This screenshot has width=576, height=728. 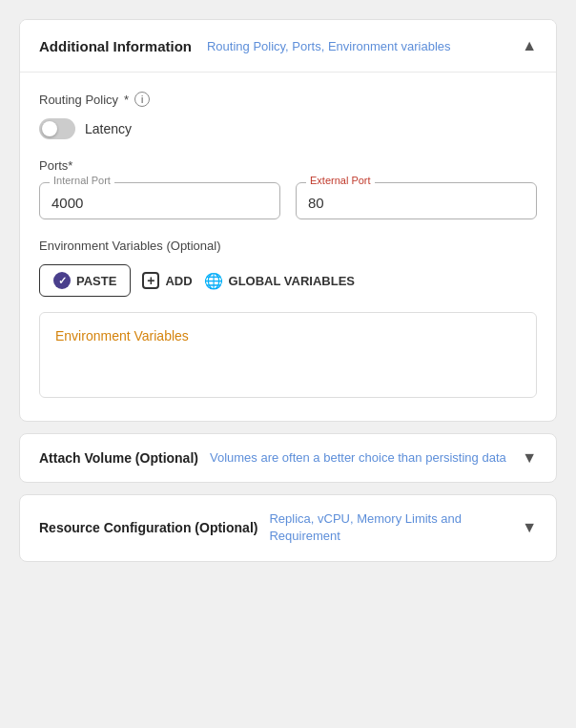 What do you see at coordinates (96, 281) in the screenshot?
I see `paste-button-label: PASTE` at bounding box center [96, 281].